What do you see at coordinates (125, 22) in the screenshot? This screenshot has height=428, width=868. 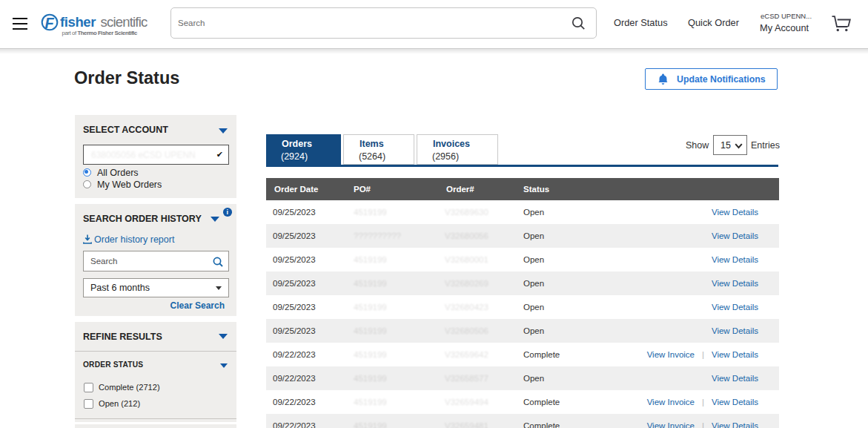 I see `svg-text: scientific` at bounding box center [125, 22].